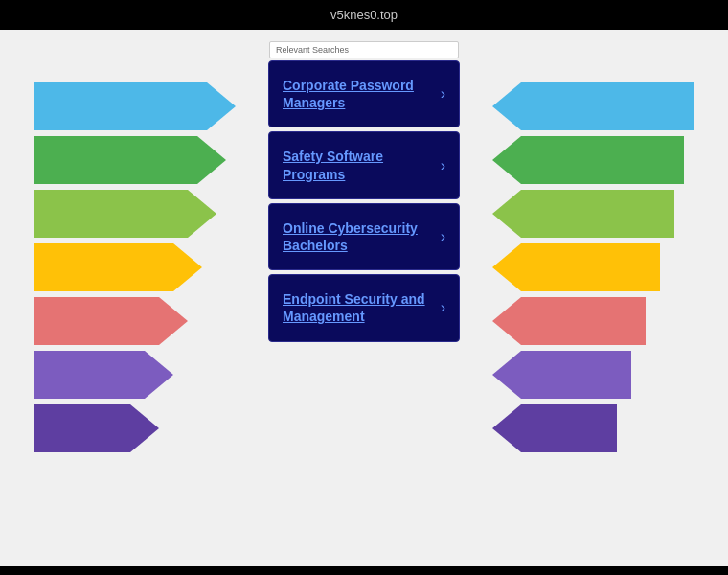 The image size is (728, 575). Describe the element at coordinates (555, 428) in the screenshot. I see `chevron-right-dark-purple` at that location.